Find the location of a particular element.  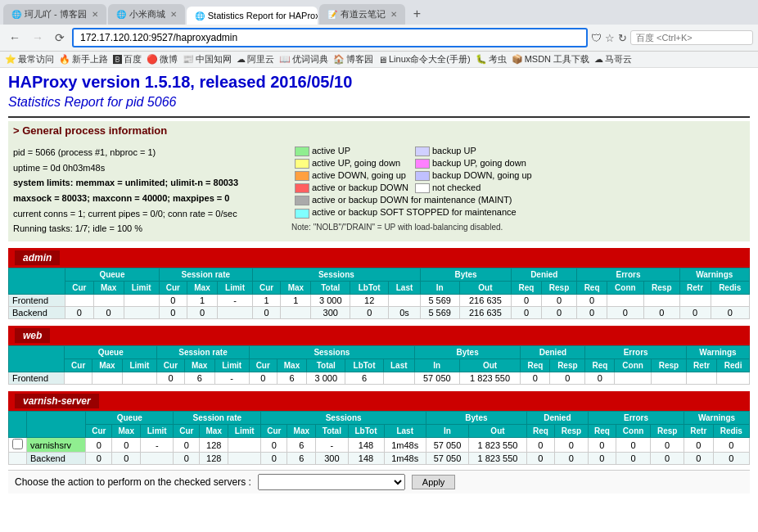

proxy-web-label: web is located at coordinates (33, 336).